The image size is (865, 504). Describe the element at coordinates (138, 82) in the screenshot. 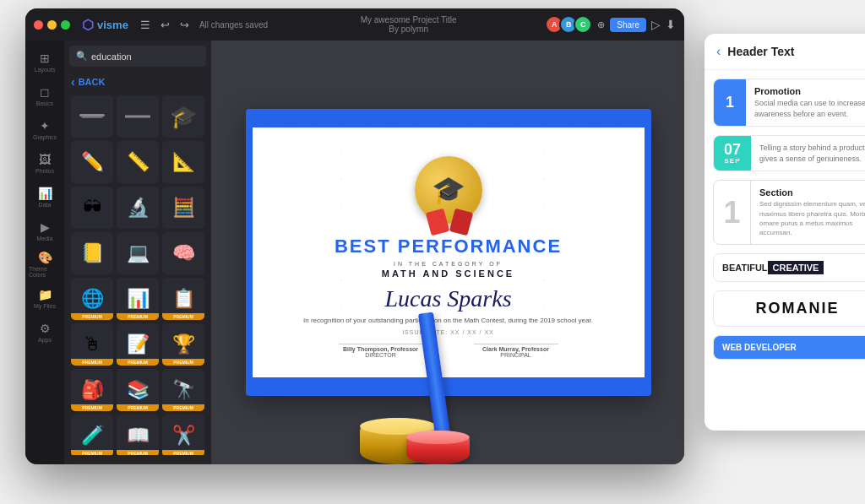

I see `back-button: BACK` at that location.